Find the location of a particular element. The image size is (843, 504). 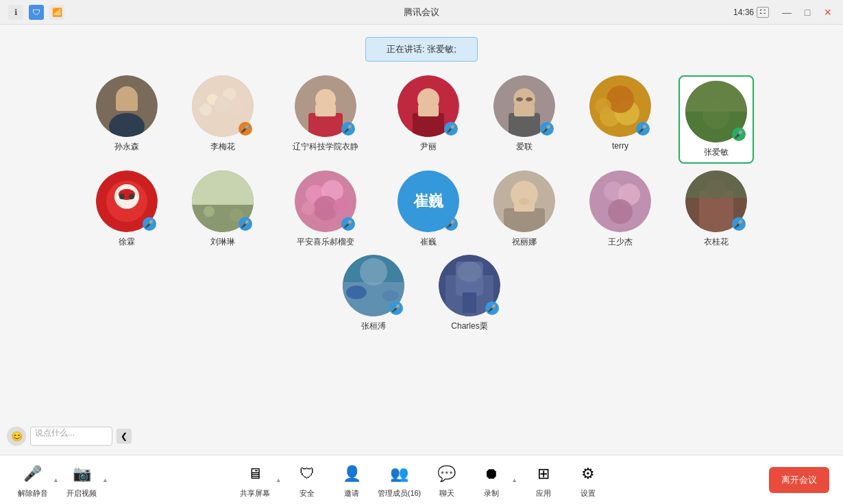

chat-button: 💬 聊天 is located at coordinates (447, 480).